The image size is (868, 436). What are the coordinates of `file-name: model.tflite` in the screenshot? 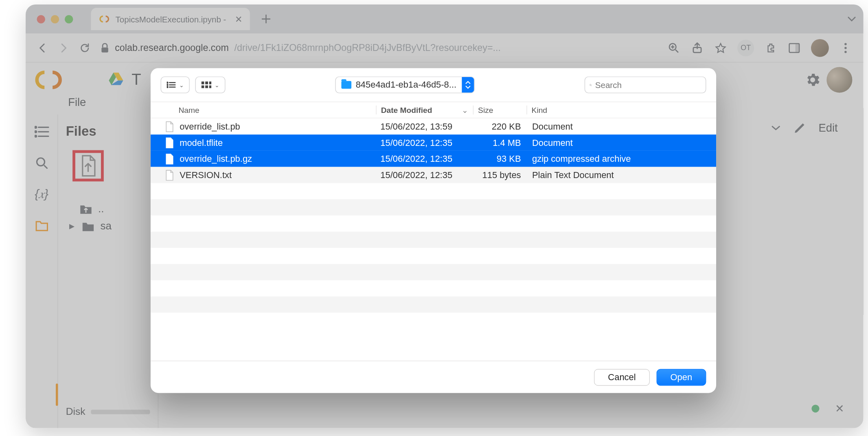 It's located at (201, 143).